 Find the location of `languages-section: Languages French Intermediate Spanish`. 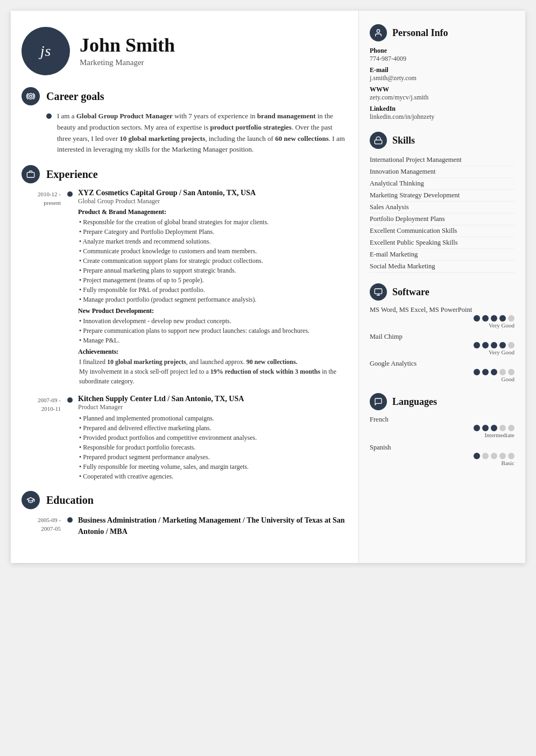

languages-section: Languages French Intermediate Spanish is located at coordinates (442, 430).